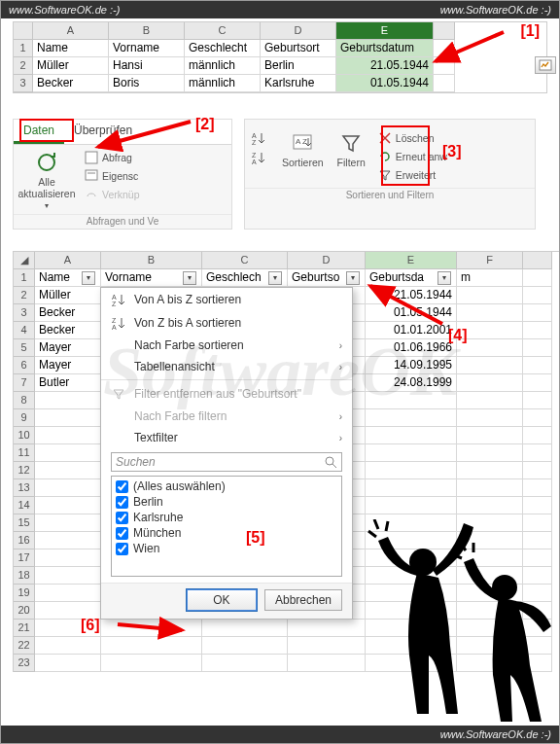  Describe the element at coordinates (298, 66) in the screenshot. I see `cell: Berlin` at that location.